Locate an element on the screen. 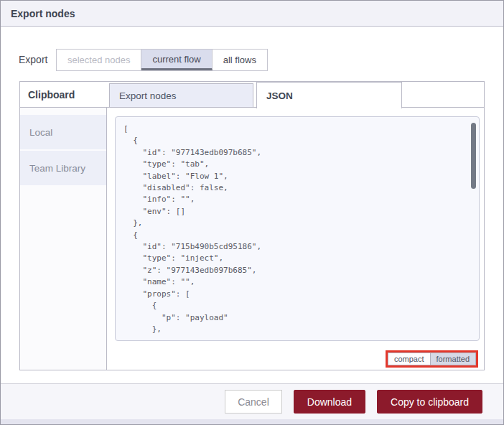 This screenshot has width=504, height=425. cancel-button: Cancel is located at coordinates (253, 402).